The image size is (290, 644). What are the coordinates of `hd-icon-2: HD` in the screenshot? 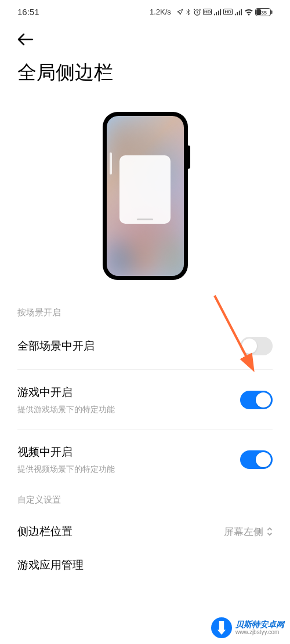 It's located at (228, 12).